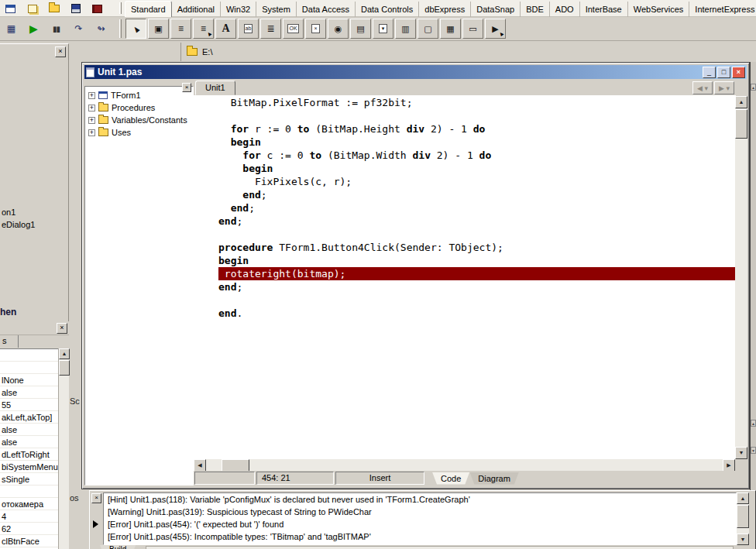 The image size is (756, 549). Describe the element at coordinates (181, 29) in the screenshot. I see `main-menu-tool: ≡` at that location.